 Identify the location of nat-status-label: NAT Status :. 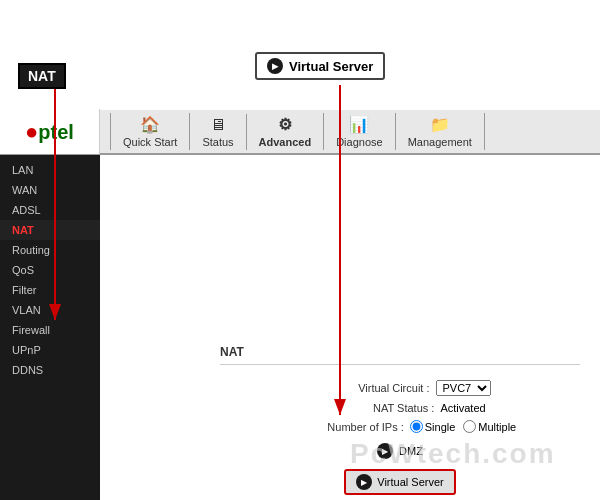
(374, 408).